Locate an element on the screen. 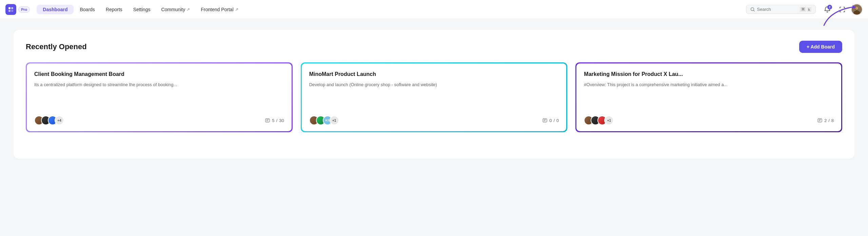 This screenshot has height=236, width=868. kbd-hint: ⌘ k is located at coordinates (806, 9).